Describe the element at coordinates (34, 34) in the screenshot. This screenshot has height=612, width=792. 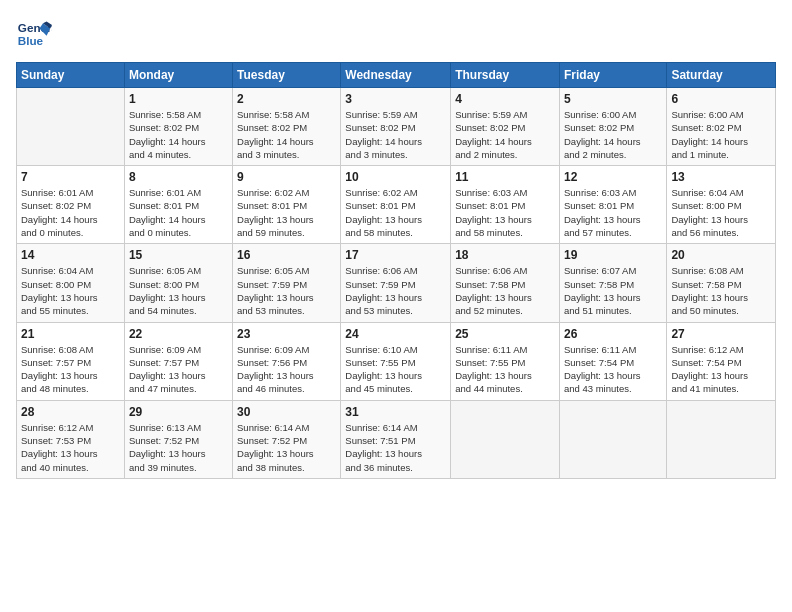
I see `logo: General Blue` at that location.